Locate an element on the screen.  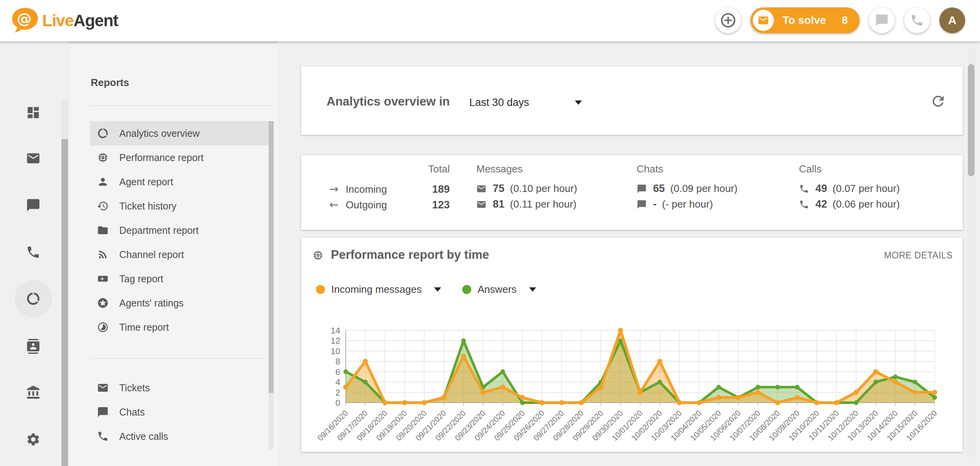
panel-title: Reports is located at coordinates (110, 83).